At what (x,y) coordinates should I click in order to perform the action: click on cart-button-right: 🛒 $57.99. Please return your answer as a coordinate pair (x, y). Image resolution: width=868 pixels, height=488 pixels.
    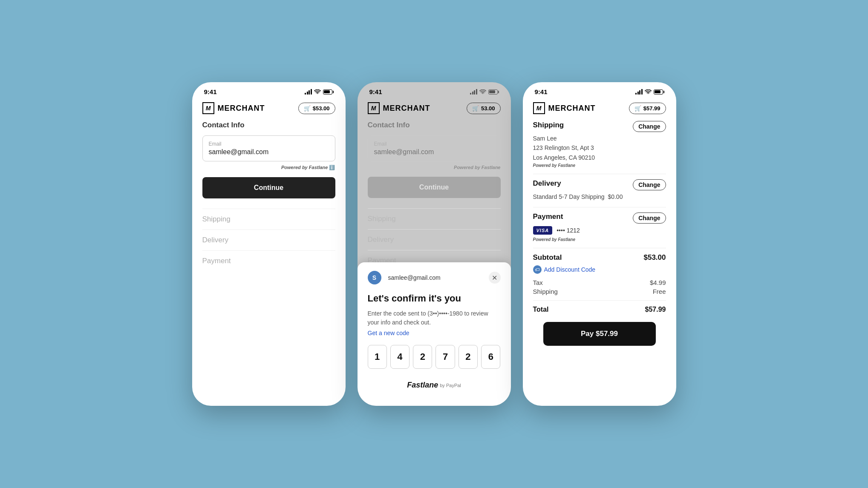
    Looking at the image, I should click on (648, 108).